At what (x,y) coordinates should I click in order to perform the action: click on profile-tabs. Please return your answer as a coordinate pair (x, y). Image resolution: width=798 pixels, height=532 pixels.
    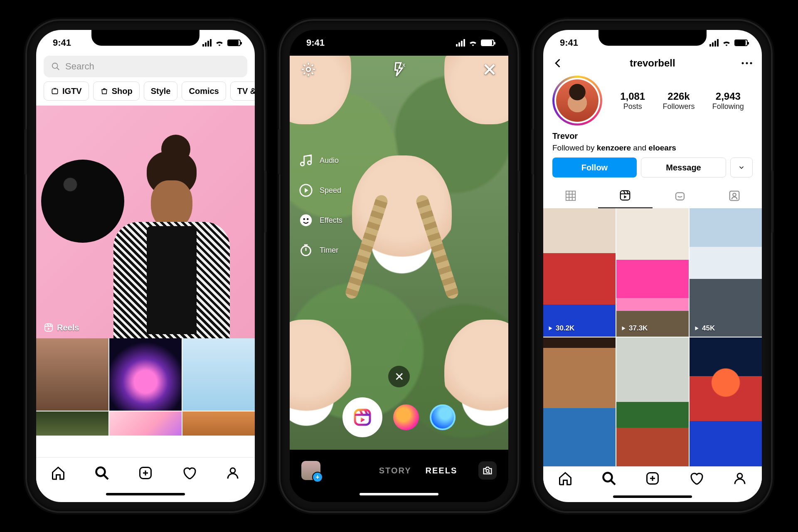
    Looking at the image, I should click on (653, 196).